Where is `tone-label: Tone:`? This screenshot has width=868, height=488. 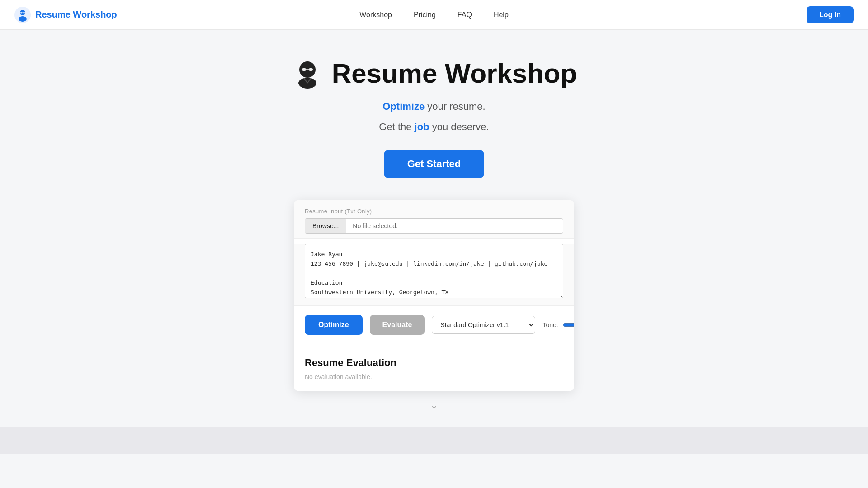
tone-label: Tone: is located at coordinates (550, 325).